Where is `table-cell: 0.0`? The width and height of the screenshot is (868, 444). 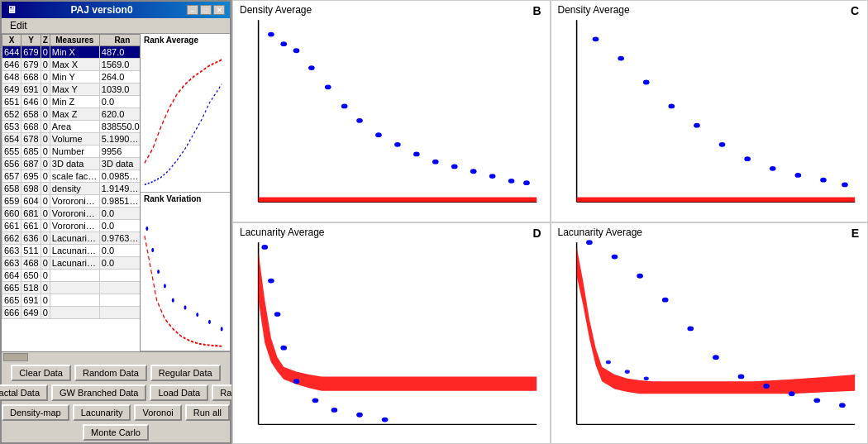 table-cell: 0.0 is located at coordinates (120, 227).